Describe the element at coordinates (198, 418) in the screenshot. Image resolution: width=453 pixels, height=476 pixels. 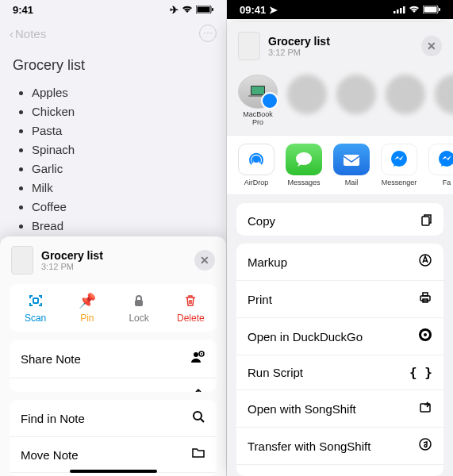
I see `search-icon` at that location.